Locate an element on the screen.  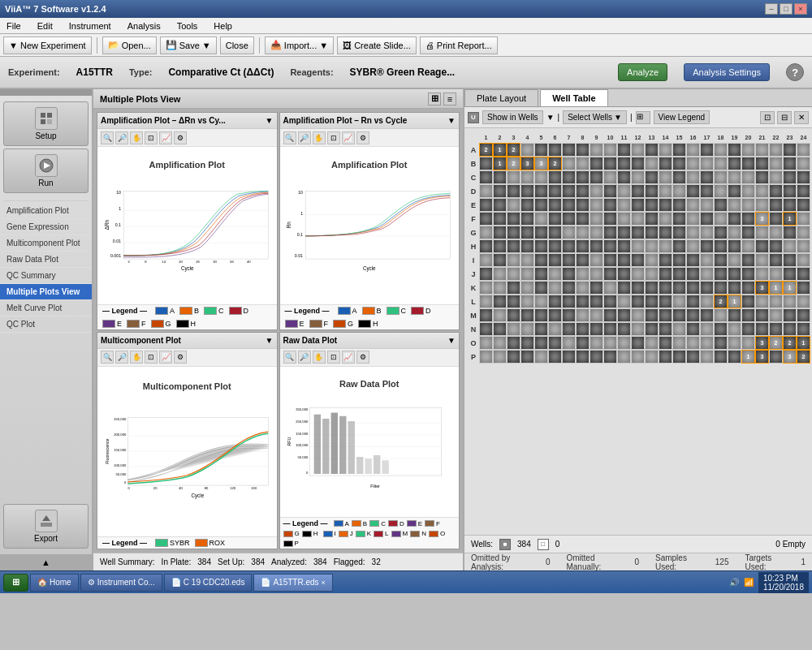
select-wells-button: Select Wells ▼ is located at coordinates (594, 117).